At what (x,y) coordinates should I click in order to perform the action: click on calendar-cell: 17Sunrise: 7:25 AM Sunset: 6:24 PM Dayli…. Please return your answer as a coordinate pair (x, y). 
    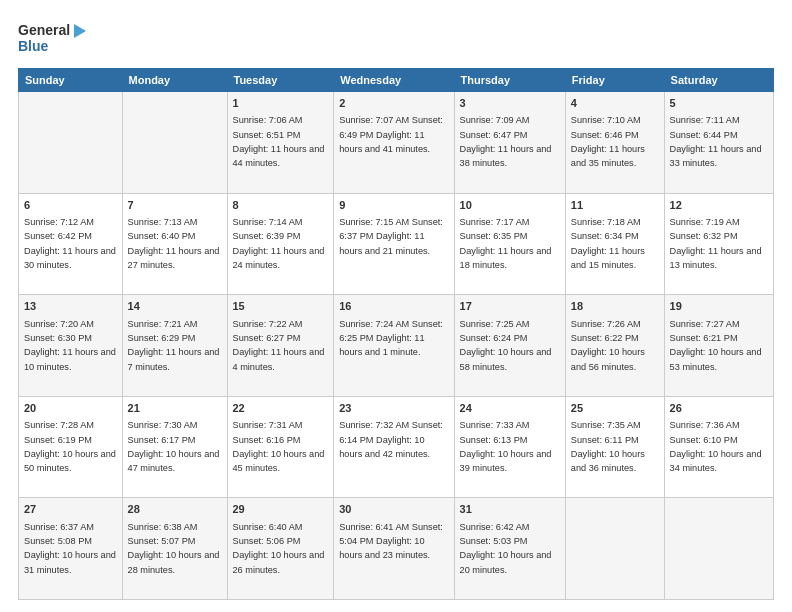
    Looking at the image, I should click on (510, 346).